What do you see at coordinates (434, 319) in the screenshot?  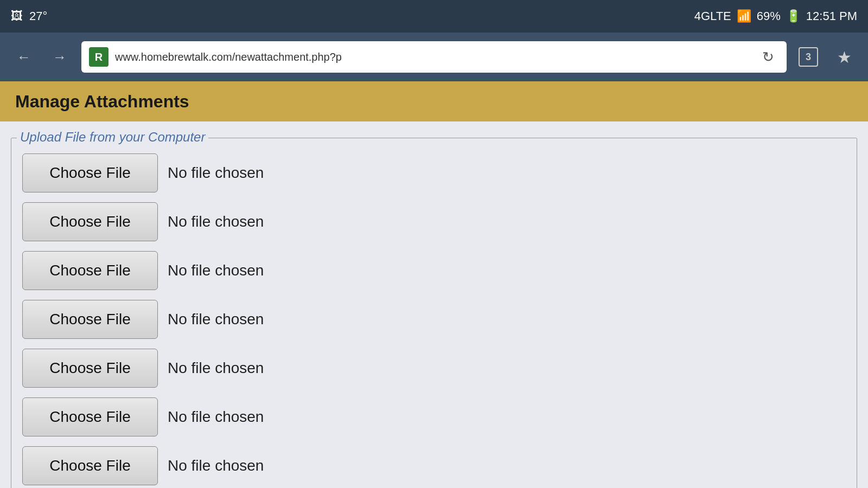 I see `file-row-4: Choose File No file chosen` at bounding box center [434, 319].